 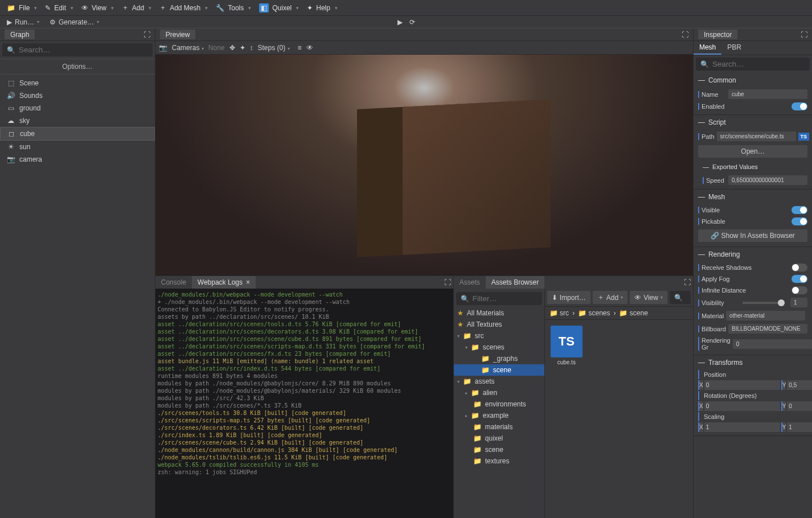 I want to click on position-x-input, so click(x=743, y=385).